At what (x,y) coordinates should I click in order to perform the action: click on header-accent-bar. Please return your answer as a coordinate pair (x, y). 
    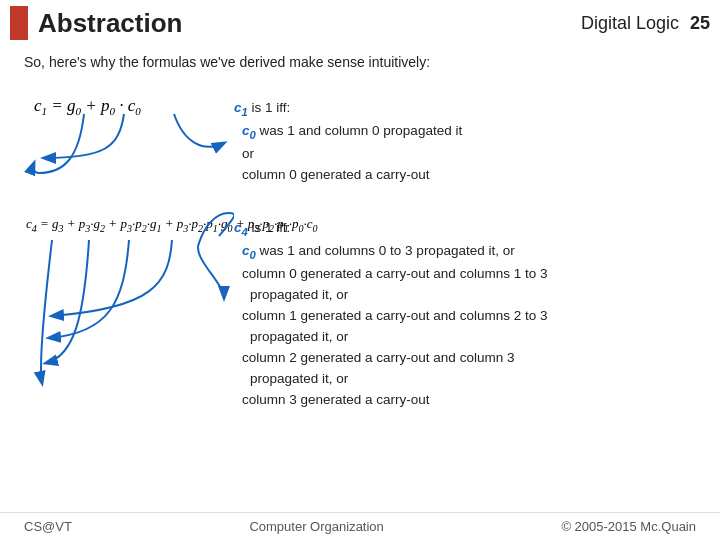
    Looking at the image, I should click on (19, 23).